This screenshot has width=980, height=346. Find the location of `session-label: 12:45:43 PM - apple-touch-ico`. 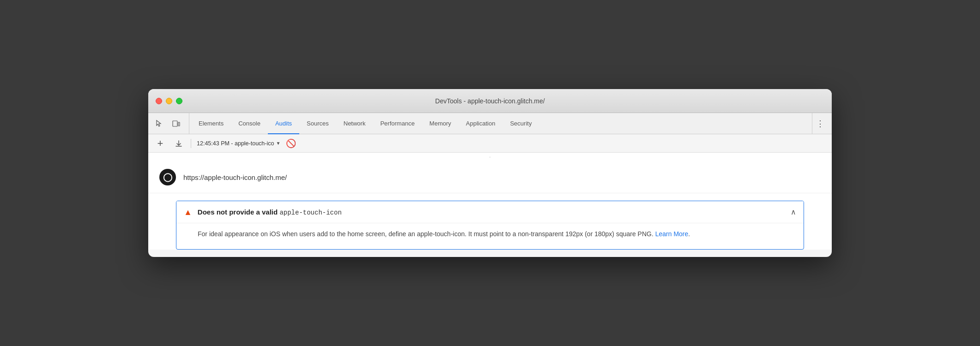

session-label: 12:45:43 PM - apple-touch-ico is located at coordinates (236, 143).